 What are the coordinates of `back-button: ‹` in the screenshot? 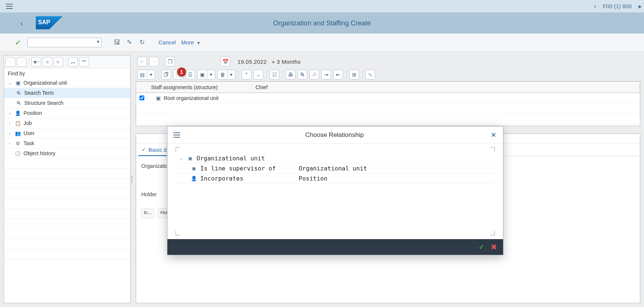 It's located at (22, 23).